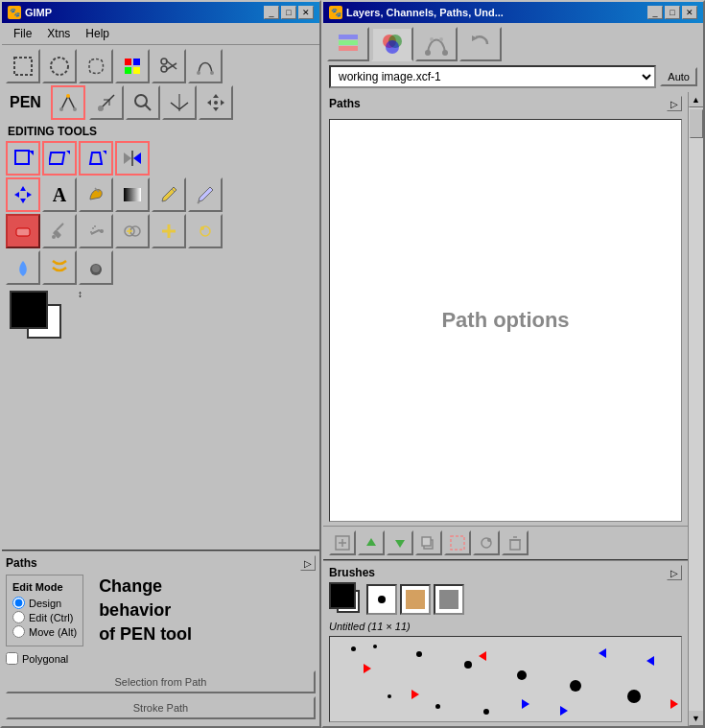 This screenshot has height=728, width=705. What do you see at coordinates (19, 602) in the screenshot?
I see `radio-design-input` at bounding box center [19, 602].